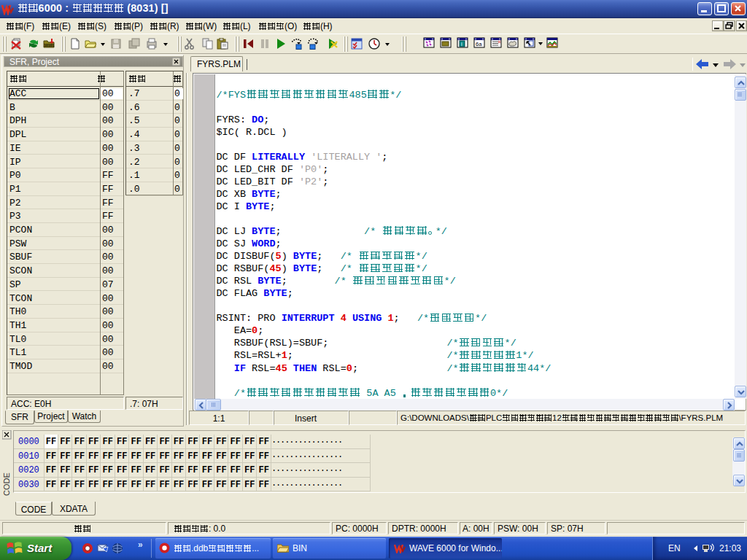 Image resolution: width=747 pixels, height=560 pixels. Describe the element at coordinates (479, 44) in the screenshot. I see `svg-text: 6a` at that location.